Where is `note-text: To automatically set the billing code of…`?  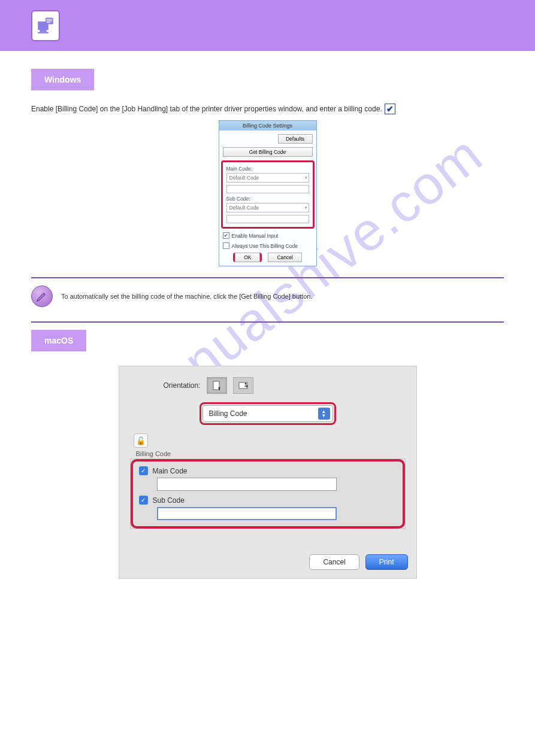 note-text: To automatically set the billing code of… is located at coordinates (187, 297).